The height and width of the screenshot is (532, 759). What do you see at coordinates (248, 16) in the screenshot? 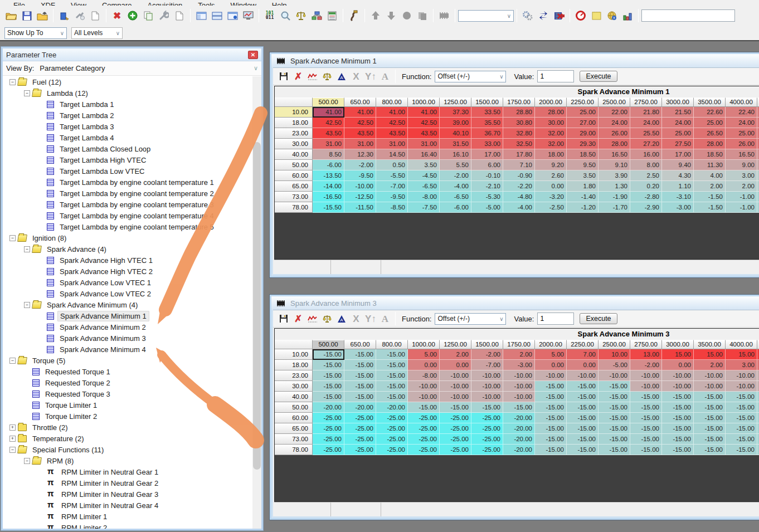
I see `monitor-chart-icon` at bounding box center [248, 16].